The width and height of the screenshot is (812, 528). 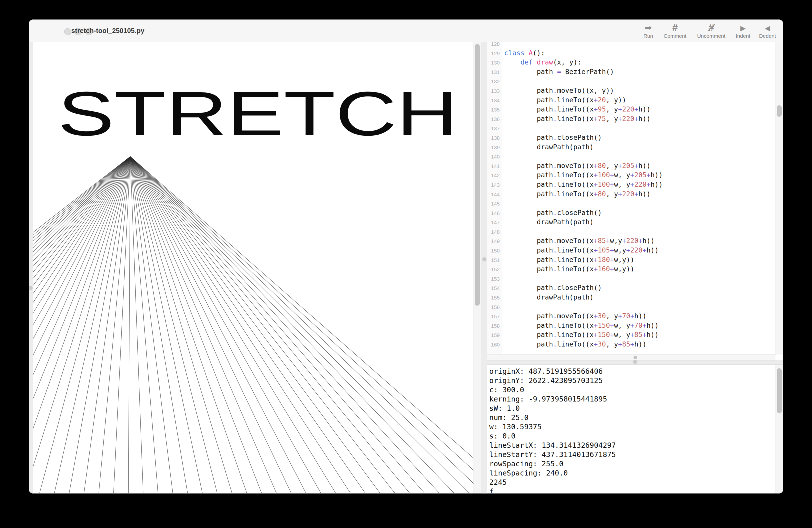 I want to click on line-number: 140, so click(x=493, y=157).